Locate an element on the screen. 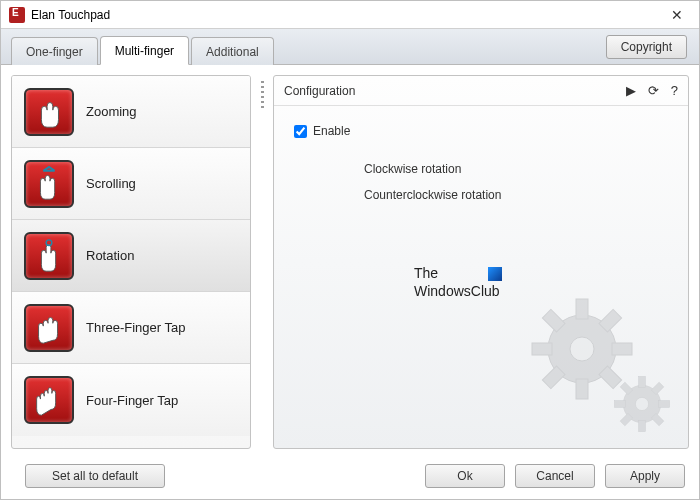 The height and width of the screenshot is (500, 700). tab-additional: Additional is located at coordinates (232, 51).